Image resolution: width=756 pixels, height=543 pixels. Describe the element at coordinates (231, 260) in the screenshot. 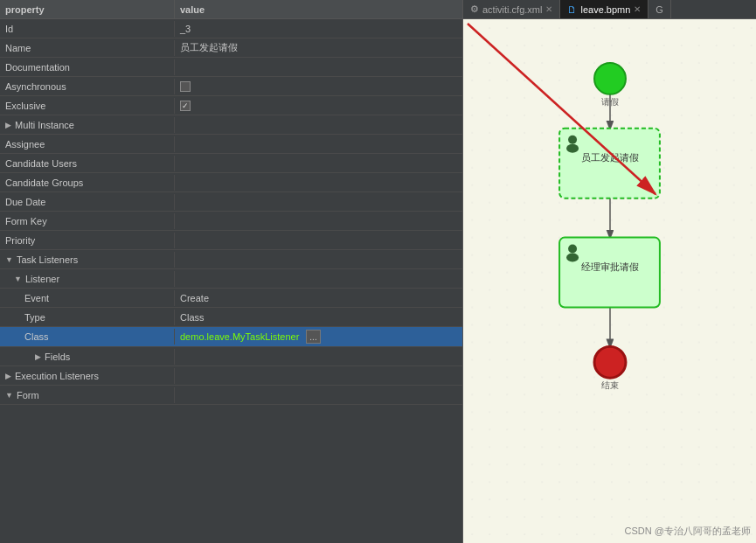

I see `prop-row-task-listeners: ▼ Task Listeners` at that location.